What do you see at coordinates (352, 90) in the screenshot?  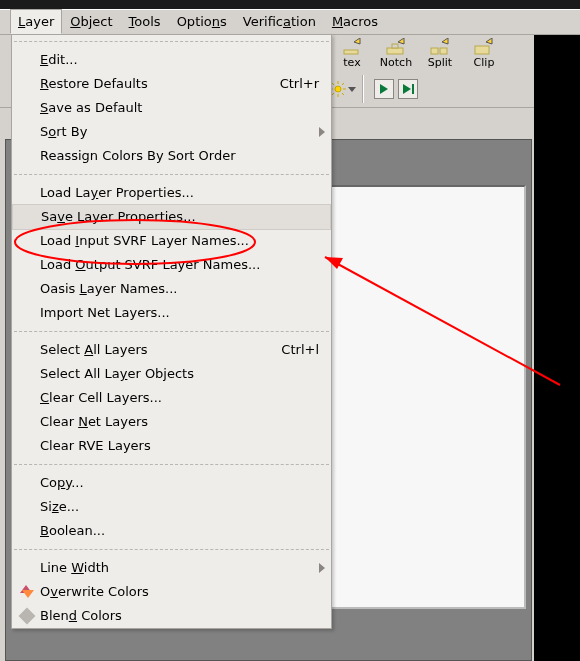 I see `sun-dropdown-chevron` at bounding box center [352, 90].